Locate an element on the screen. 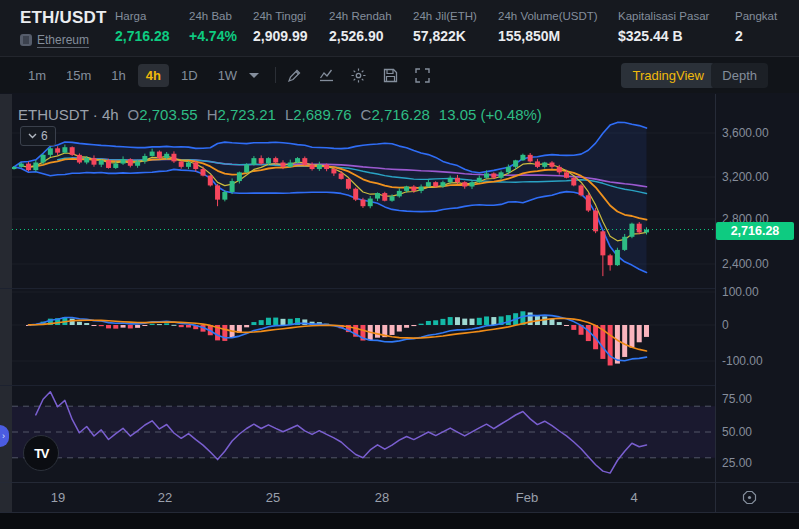 Image resolution: width=799 pixels, height=529 pixels. ohlc-values: O2,703.55H2,723.21L2,689.76C2,716.28 is located at coordinates (279, 114).